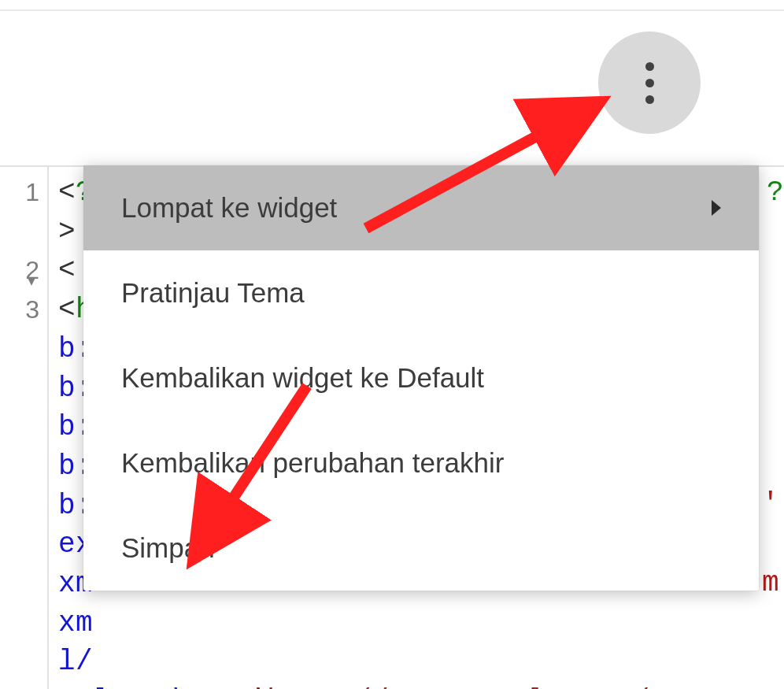 This screenshot has height=689, width=784. What do you see at coordinates (717, 208) in the screenshot?
I see `chevron-right-icon` at bounding box center [717, 208].